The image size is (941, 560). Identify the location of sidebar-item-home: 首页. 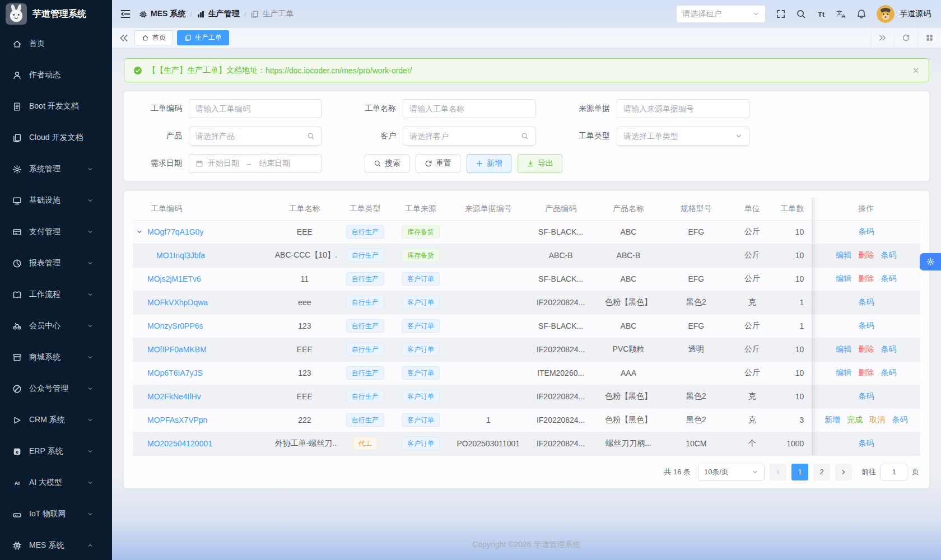
(56, 44).